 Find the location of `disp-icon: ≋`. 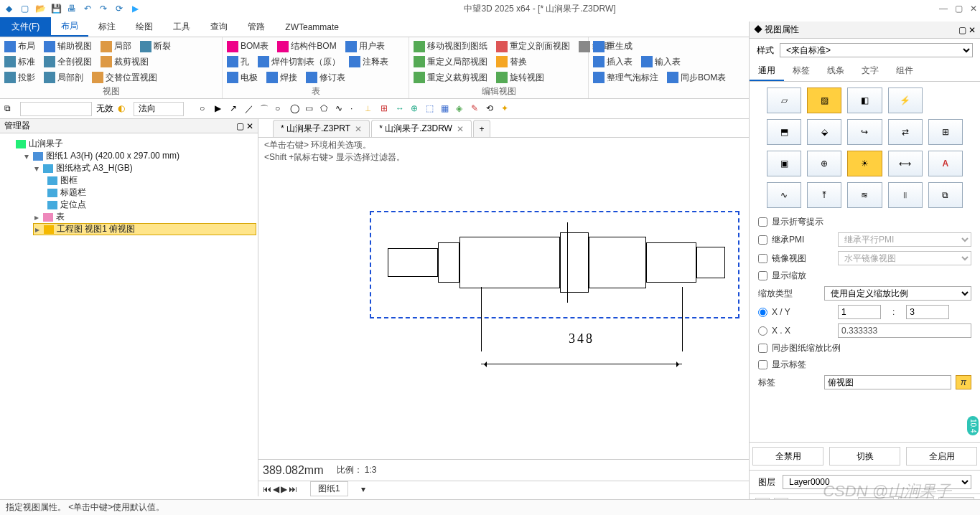

disp-icon: ≋ is located at coordinates (864, 195).